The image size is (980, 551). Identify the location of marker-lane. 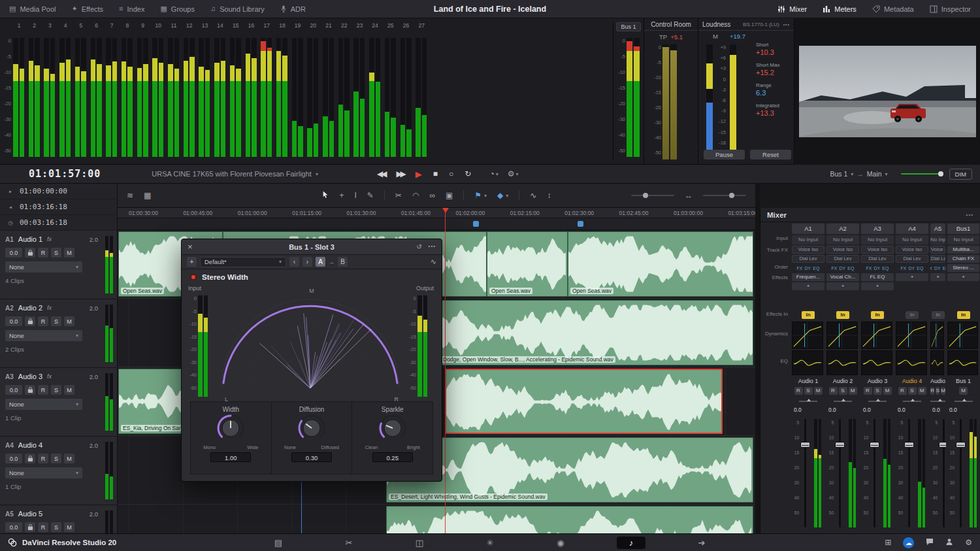
(436, 224).